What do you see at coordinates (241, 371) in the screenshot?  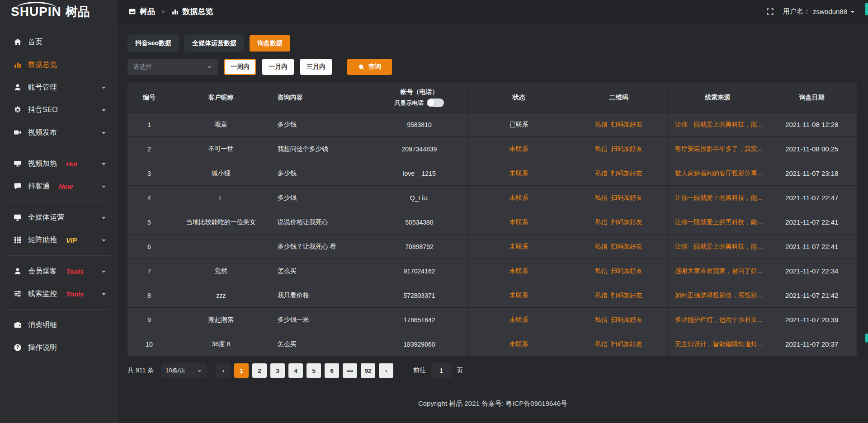 I see `page-button-1: 1` at bounding box center [241, 371].